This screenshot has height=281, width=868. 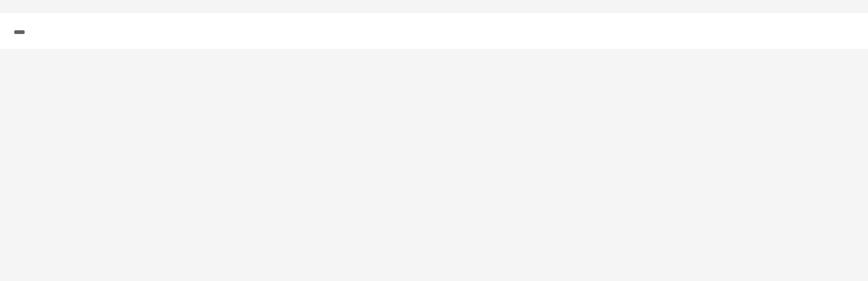 What do you see at coordinates (434, 32) in the screenshot?
I see `section-header` at bounding box center [434, 32].